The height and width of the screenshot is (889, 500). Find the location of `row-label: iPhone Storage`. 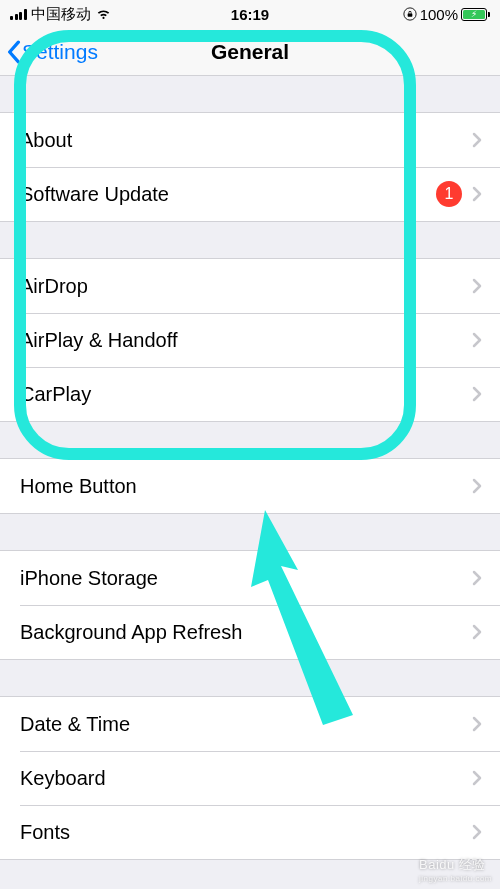

row-label: iPhone Storage is located at coordinates (89, 578).